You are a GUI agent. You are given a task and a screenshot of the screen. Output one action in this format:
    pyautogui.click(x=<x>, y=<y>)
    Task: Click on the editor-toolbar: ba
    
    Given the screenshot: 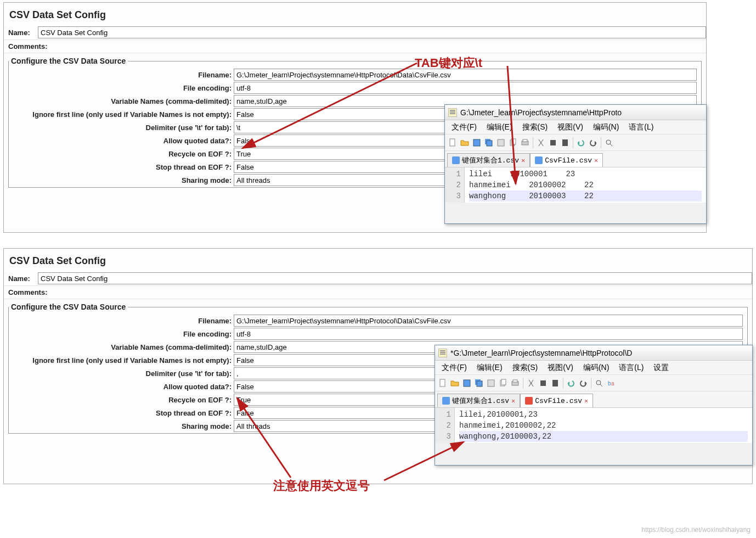 What is the action you would take?
    pyautogui.click(x=594, y=383)
    